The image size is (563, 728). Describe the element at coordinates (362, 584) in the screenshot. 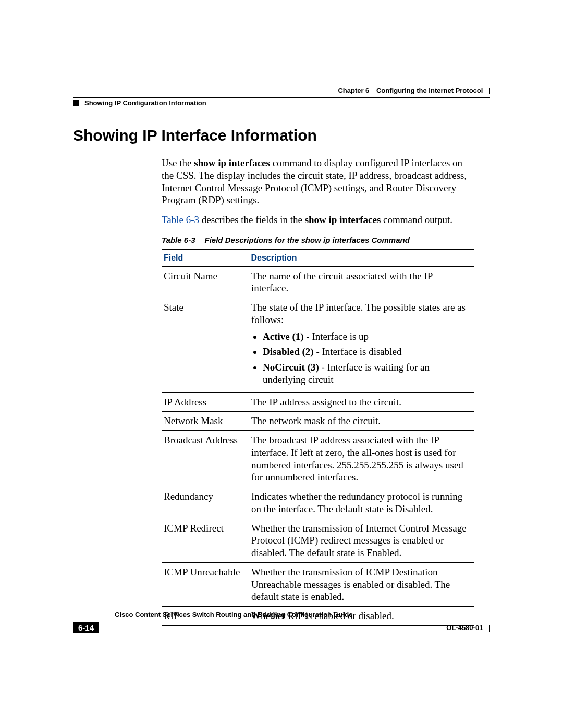

I see `desc-cell: Whether the transmission of ICMP Destina…` at that location.